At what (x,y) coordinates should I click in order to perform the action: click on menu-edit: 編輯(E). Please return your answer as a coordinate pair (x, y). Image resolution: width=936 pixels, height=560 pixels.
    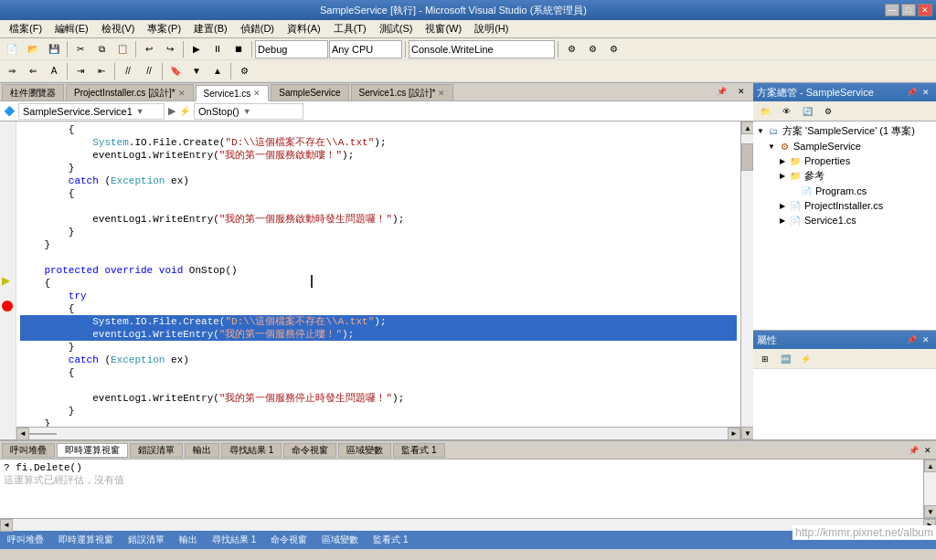
    Looking at the image, I should click on (71, 29).